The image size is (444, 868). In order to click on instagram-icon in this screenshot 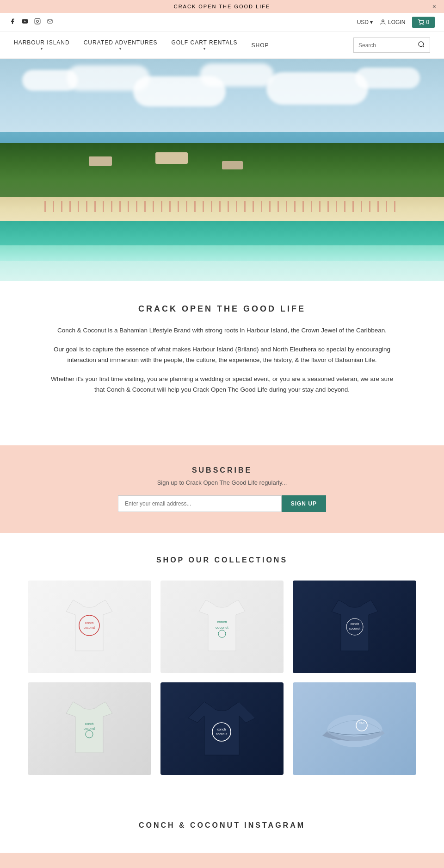, I will do `click(37, 22)`.